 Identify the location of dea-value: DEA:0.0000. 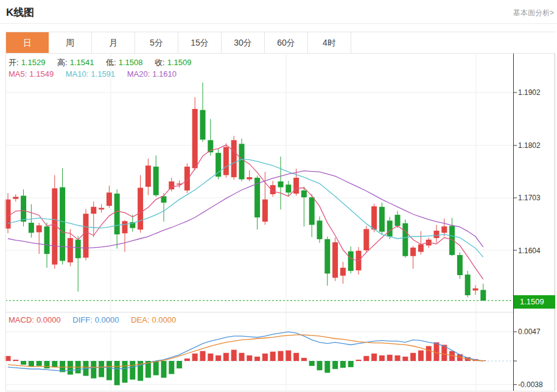
(155, 320).